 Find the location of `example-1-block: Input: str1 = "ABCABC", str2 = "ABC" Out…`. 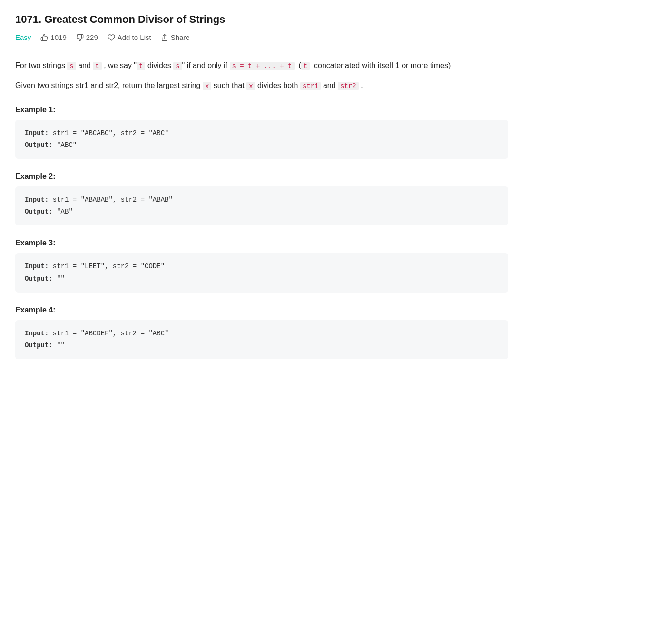

example-1-block: Input: str1 = "ABCABC", str2 = "ABC" Out… is located at coordinates (262, 139).